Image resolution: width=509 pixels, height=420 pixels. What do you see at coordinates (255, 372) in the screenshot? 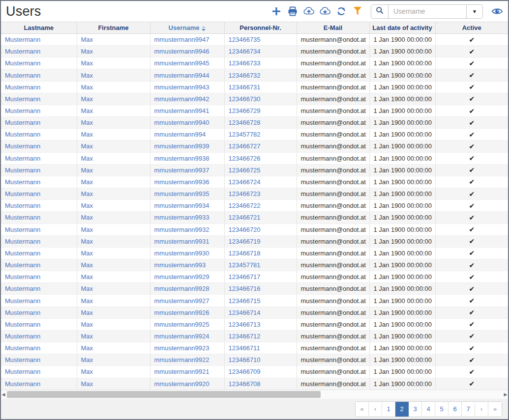
I see `table-row: MustermannMaxmmustermann9921123466709mus…` at bounding box center [255, 372].